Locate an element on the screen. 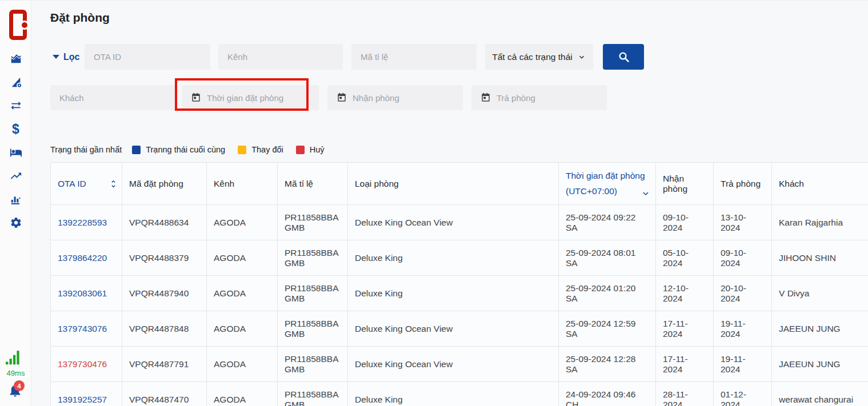  sidebar-item-finance: $ is located at coordinates (16, 129).